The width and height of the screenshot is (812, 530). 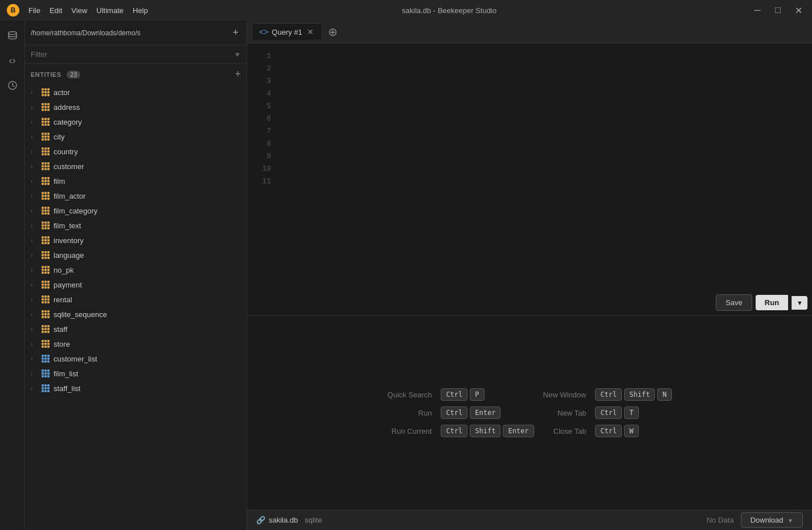 What do you see at coordinates (136, 196) in the screenshot?
I see `entity-item-film-actor: › film_actor` at bounding box center [136, 196].